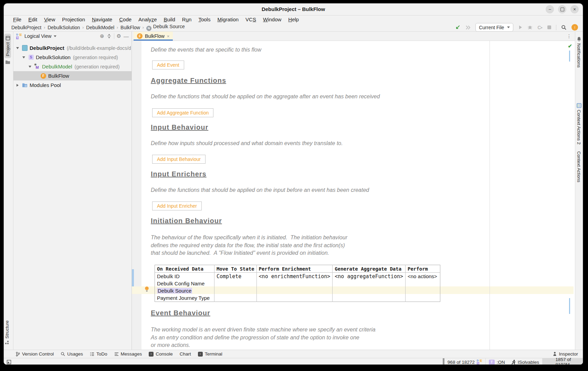 The width and height of the screenshot is (588, 371). I want to click on tab-close-icon: ×, so click(168, 36).